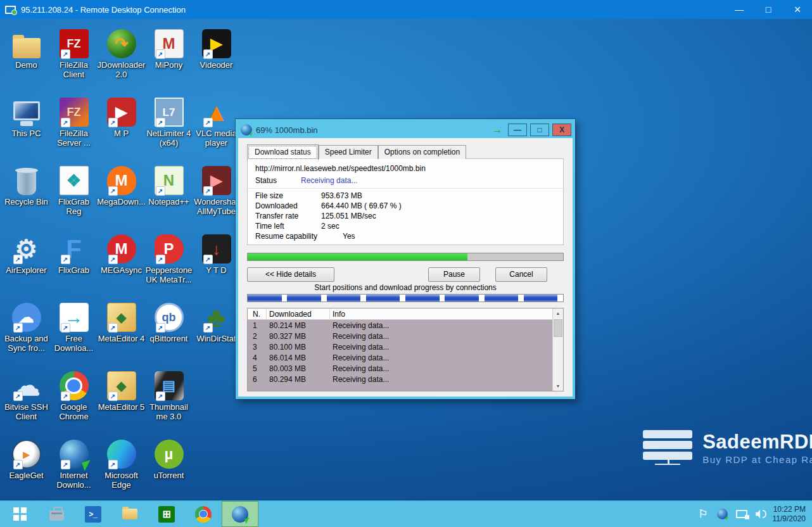 The image size is (812, 527). I want to click on taskbar-idm-button, so click(240, 514).